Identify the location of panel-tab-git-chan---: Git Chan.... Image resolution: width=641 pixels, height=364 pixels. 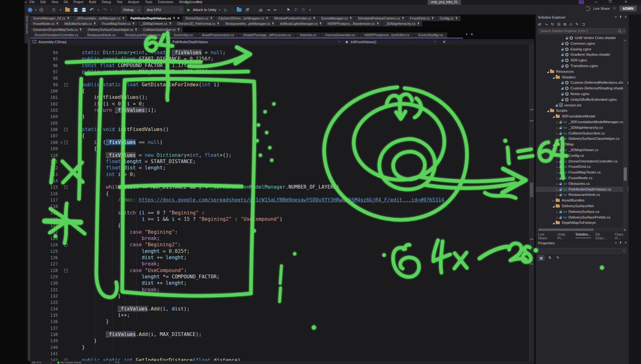
(603, 235).